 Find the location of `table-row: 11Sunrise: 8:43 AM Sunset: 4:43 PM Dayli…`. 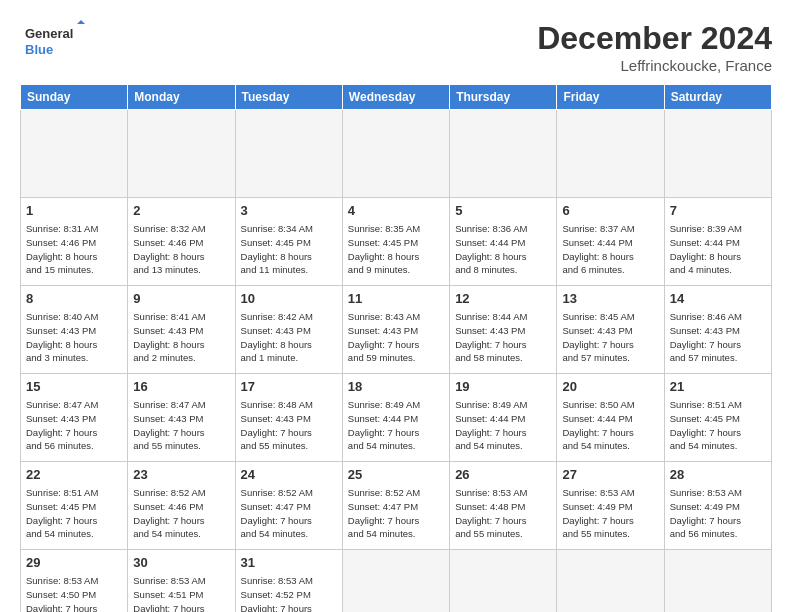

table-row: 11Sunrise: 8:43 AM Sunset: 4:43 PM Dayli… is located at coordinates (396, 330).